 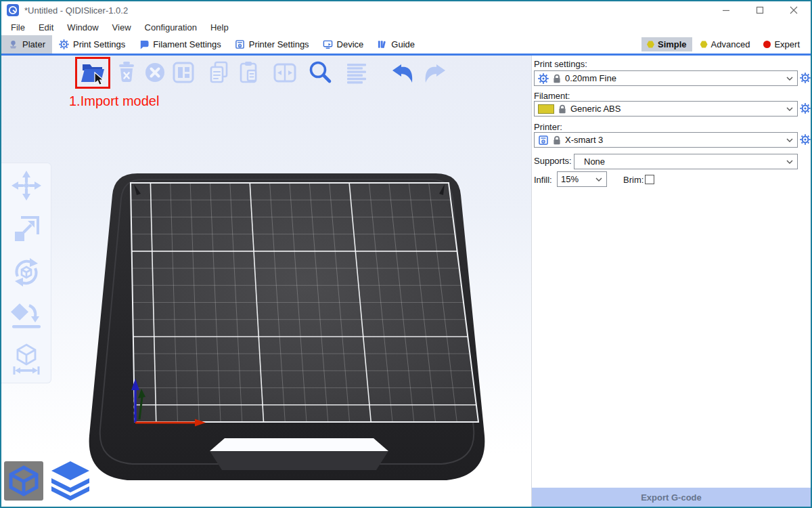 I want to click on guide-books-icon, so click(x=382, y=45).